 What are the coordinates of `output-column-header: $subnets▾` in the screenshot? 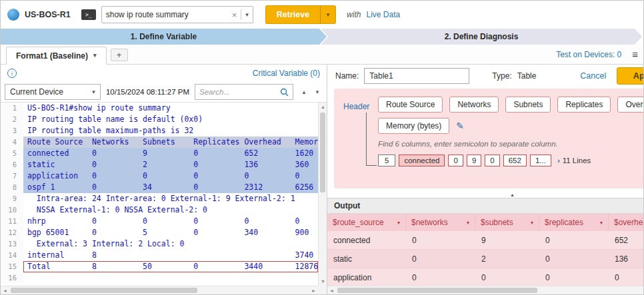 It's located at (507, 222).